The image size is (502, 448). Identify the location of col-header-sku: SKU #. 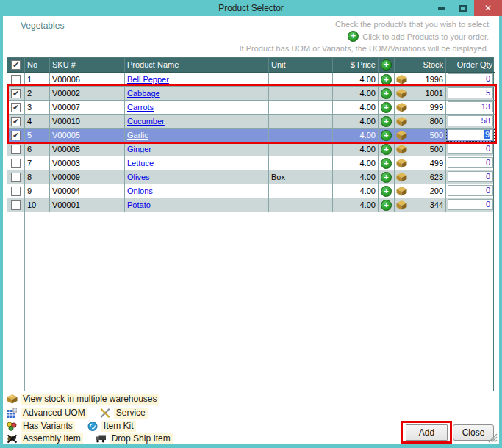
(87, 65).